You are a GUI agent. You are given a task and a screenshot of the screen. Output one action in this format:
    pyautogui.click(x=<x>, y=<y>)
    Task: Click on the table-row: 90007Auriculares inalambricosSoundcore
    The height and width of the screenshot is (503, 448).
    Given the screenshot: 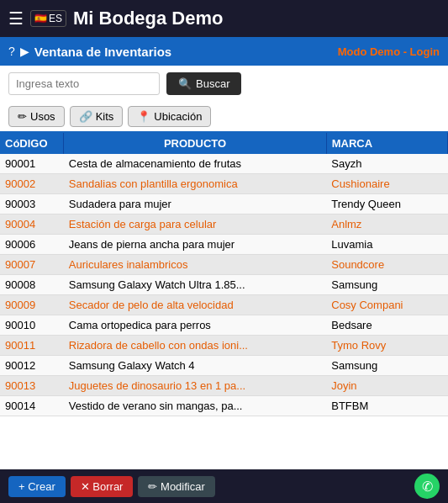 What is the action you would take?
    pyautogui.click(x=224, y=265)
    